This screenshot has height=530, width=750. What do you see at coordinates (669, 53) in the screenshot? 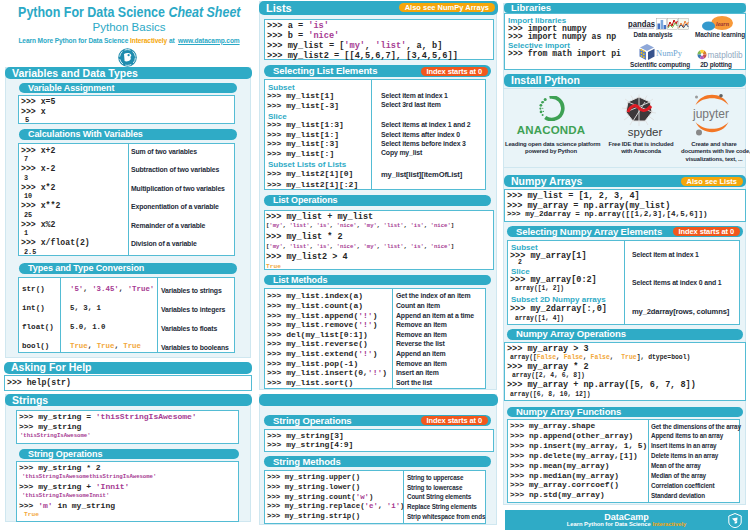
I see `svg-text: NumPy` at bounding box center [669, 53].